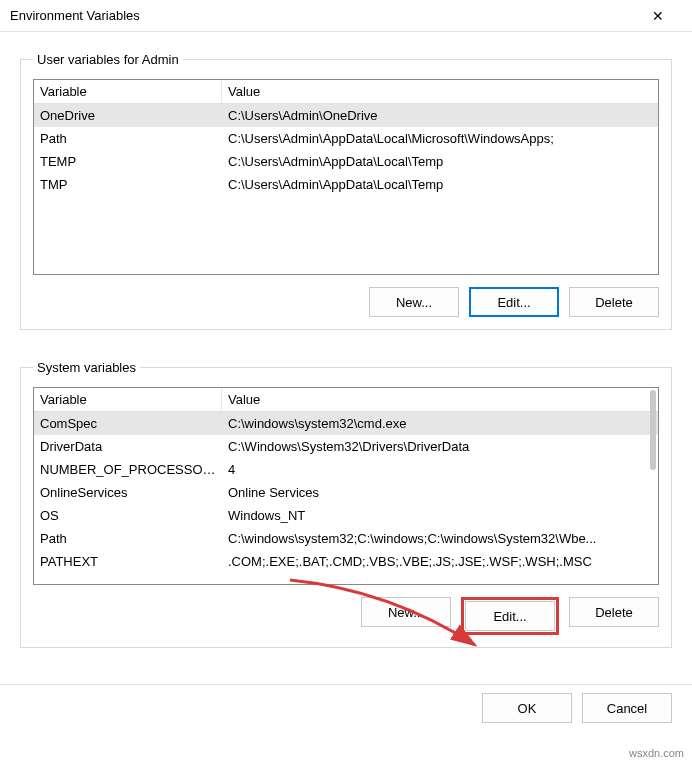 This screenshot has height=763, width=692. What do you see at coordinates (658, 16) in the screenshot?
I see `close-icon: ✕` at bounding box center [658, 16].